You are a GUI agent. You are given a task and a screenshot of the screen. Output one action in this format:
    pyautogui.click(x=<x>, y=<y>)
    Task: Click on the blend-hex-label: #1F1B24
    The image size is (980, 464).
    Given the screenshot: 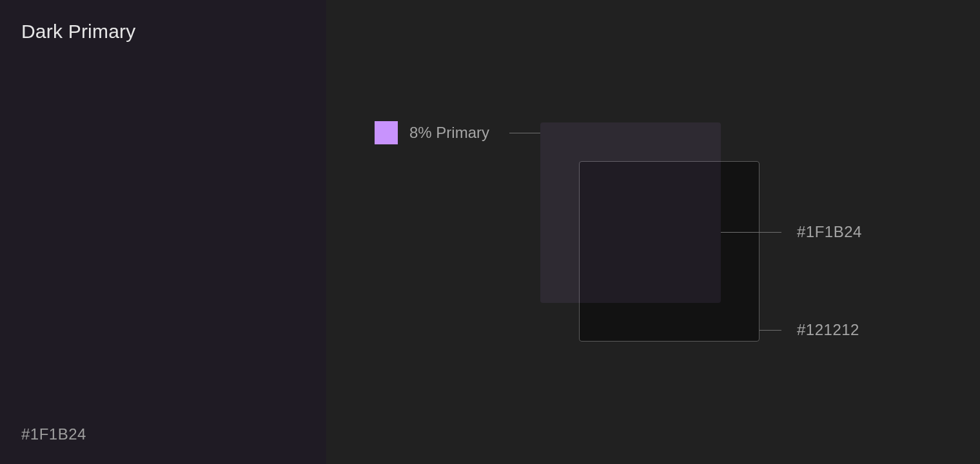 What is the action you would take?
    pyautogui.click(x=829, y=232)
    